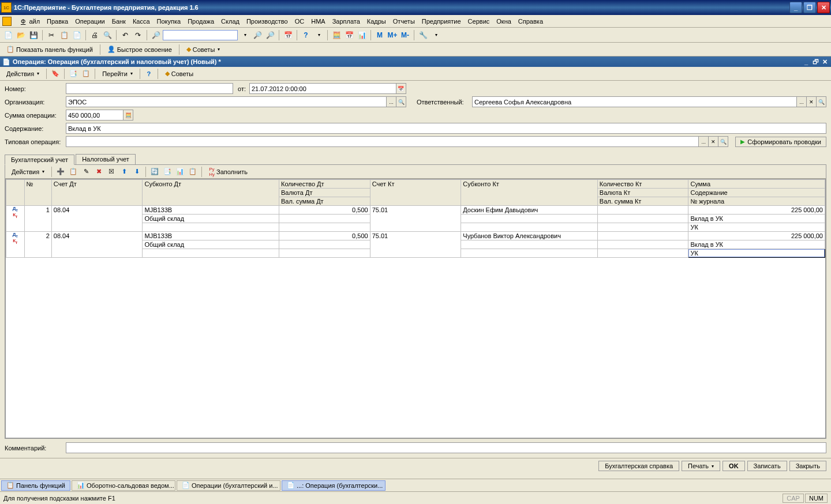 Image resolution: width=831 pixels, height=504 pixels. I want to click on save-button: Записать, so click(768, 466).